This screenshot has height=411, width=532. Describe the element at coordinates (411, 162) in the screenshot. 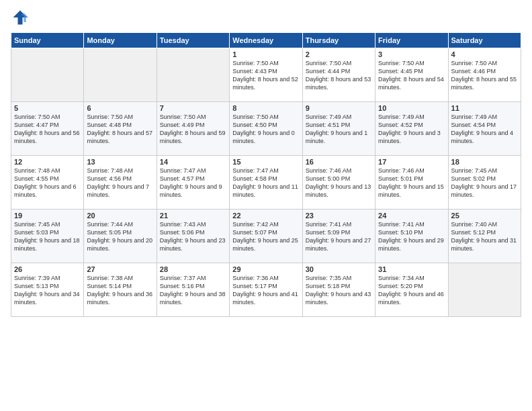

I see `day-number: 17` at that location.